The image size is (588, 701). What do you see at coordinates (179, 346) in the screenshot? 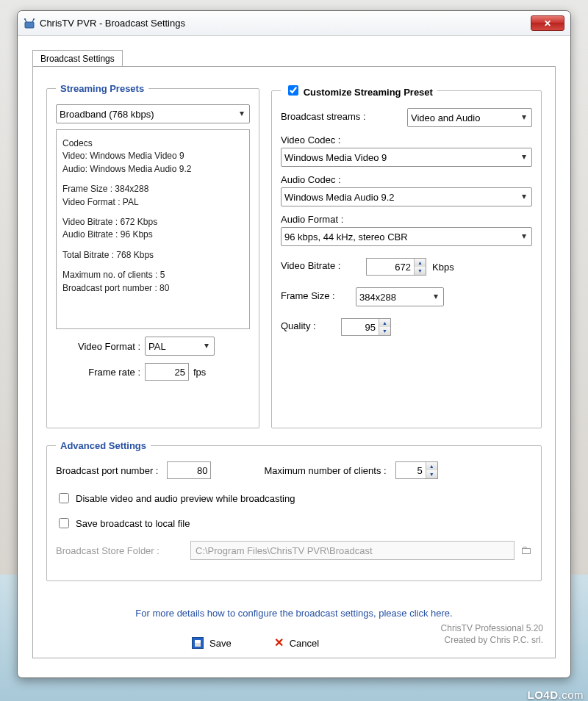
I see `video-format-select: PAL` at bounding box center [179, 346].